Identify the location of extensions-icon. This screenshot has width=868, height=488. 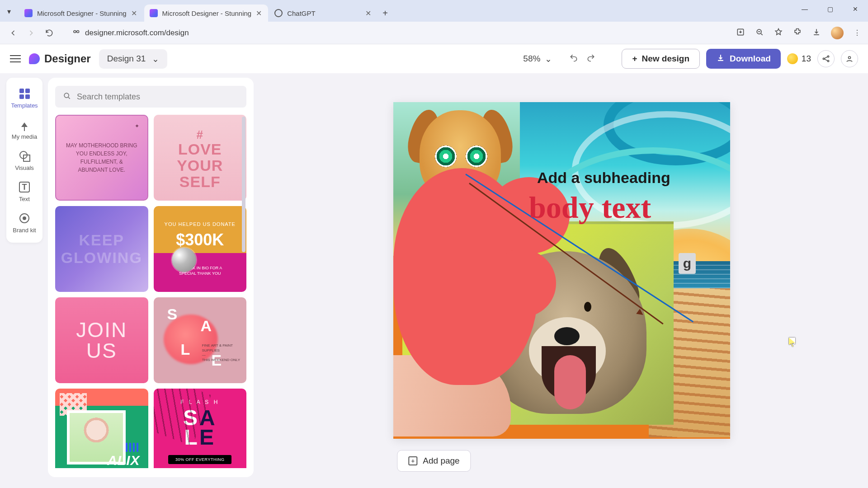
(797, 33).